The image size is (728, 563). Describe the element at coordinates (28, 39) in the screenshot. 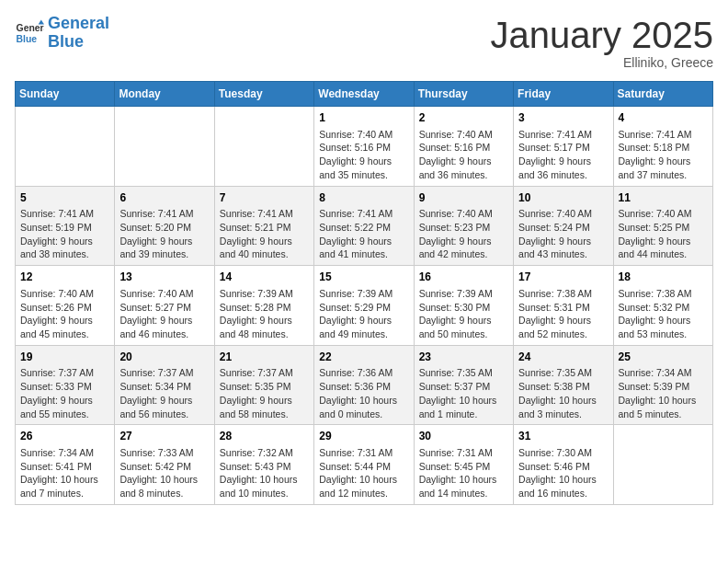

I see `svg-text: Blue` at that location.